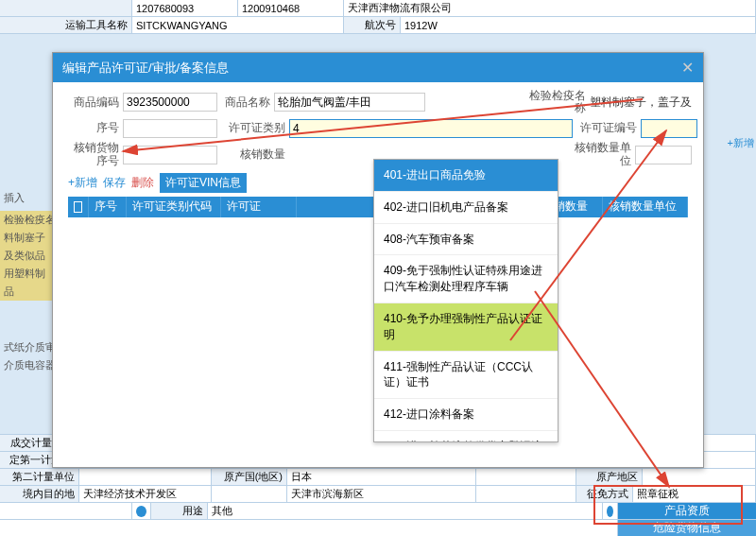  What do you see at coordinates (466, 301) in the screenshot?
I see `permit-type-dropdown: 401-进出口商品免验402-进口旧机电产品备案408-汽车预审备案409-免于…` at bounding box center [466, 301].